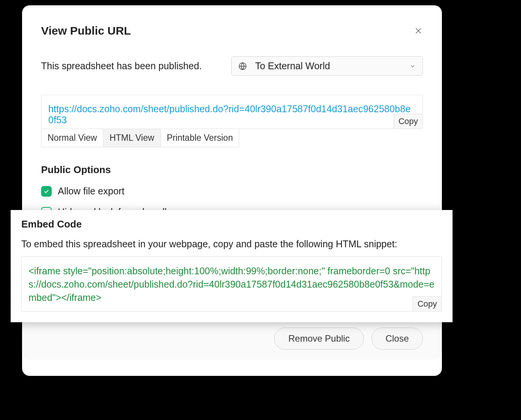  Describe the element at coordinates (232, 285) in the screenshot. I see `embed-code-snippet: <iframe style="position:absolute;height:…` at that location.